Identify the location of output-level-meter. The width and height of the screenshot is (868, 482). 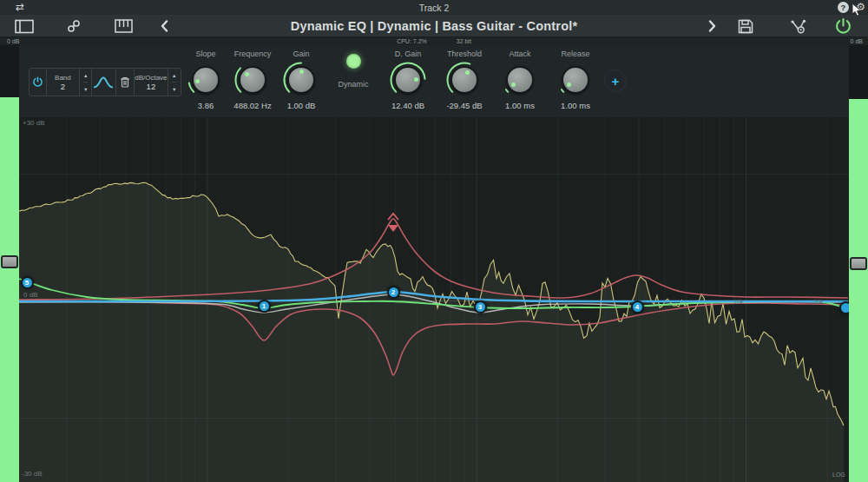
(858, 290).